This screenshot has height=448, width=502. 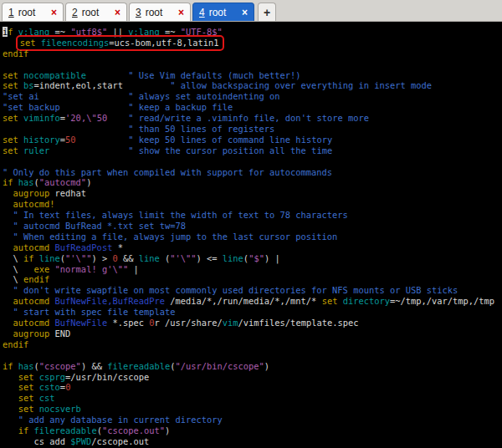 I want to click on code-line: autocmd BufNewFile *.spec 0r /usr/share/…, so click(x=253, y=323).